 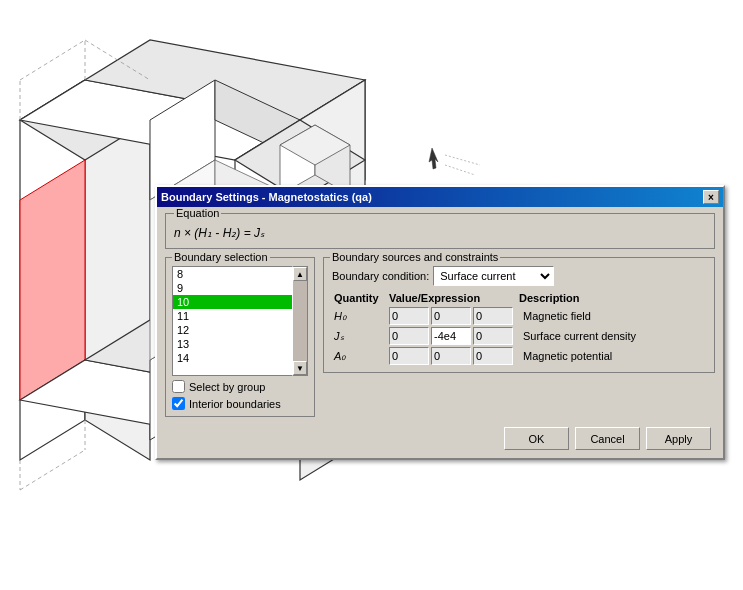 What do you see at coordinates (451, 356) in the screenshot?
I see `value-input-r2-c1` at bounding box center [451, 356].